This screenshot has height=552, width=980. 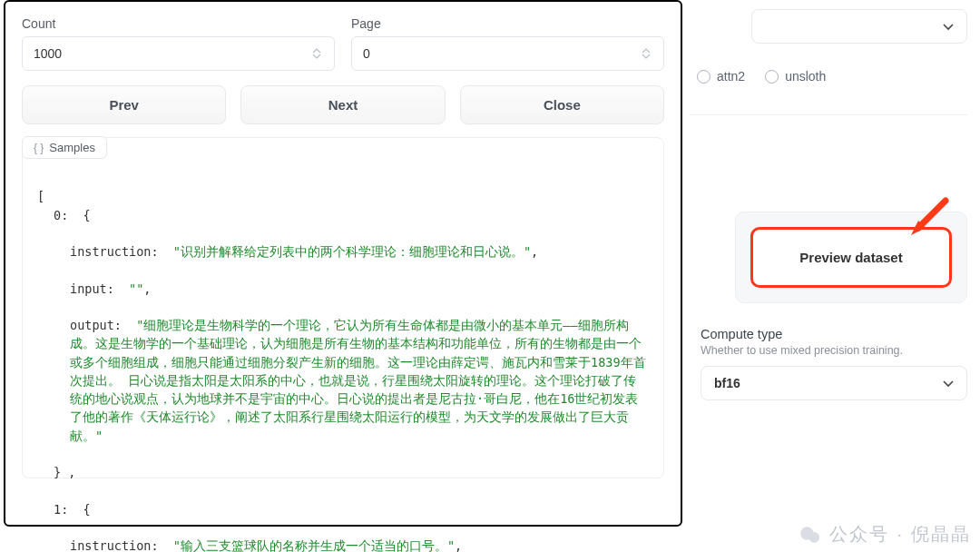 I want to click on count-label: Count, so click(x=178, y=24).